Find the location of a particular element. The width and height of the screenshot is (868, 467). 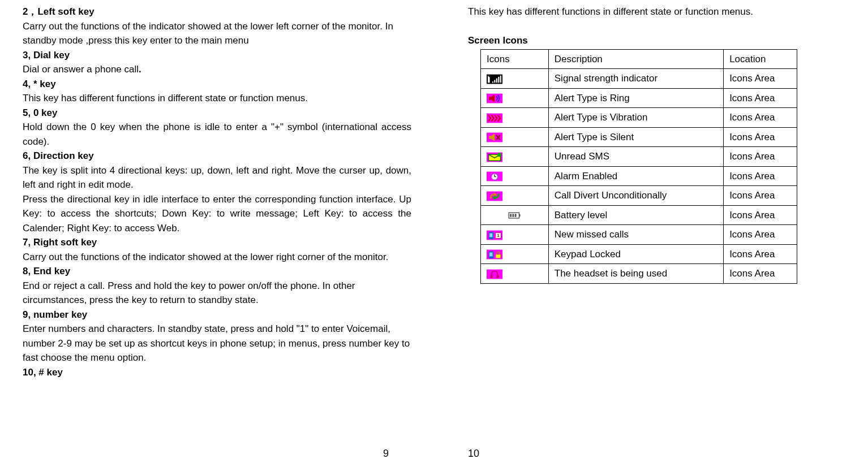

table-row: Unread SMS Icons Area is located at coordinates (639, 157).